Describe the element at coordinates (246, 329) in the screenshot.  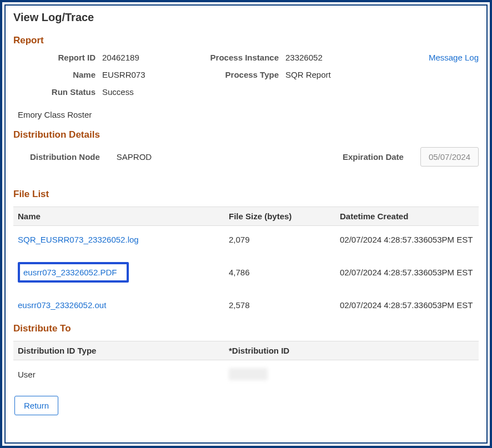
I see `distribute-to-title: Distribute To` at that location.